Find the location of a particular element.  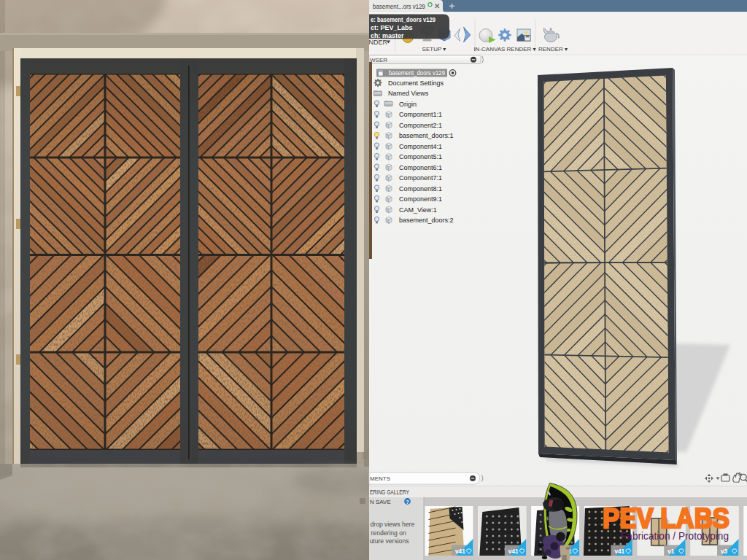

svg-text: IN-CANVAS RENDER ▾ is located at coordinates (505, 50).